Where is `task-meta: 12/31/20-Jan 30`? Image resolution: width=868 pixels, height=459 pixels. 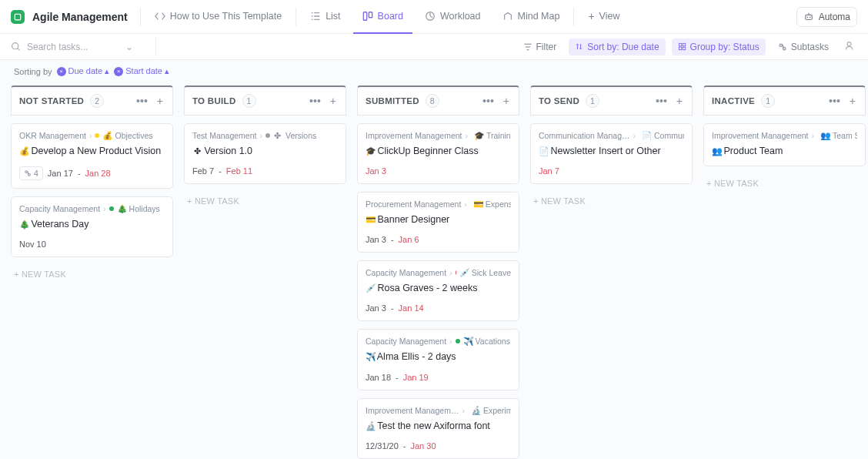
task-meta: 12/31/20-Jan 30 is located at coordinates (439, 446).